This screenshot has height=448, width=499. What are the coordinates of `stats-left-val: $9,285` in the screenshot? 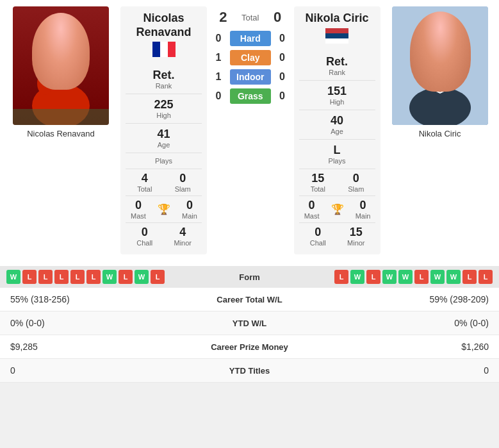 It's located at (98, 347).